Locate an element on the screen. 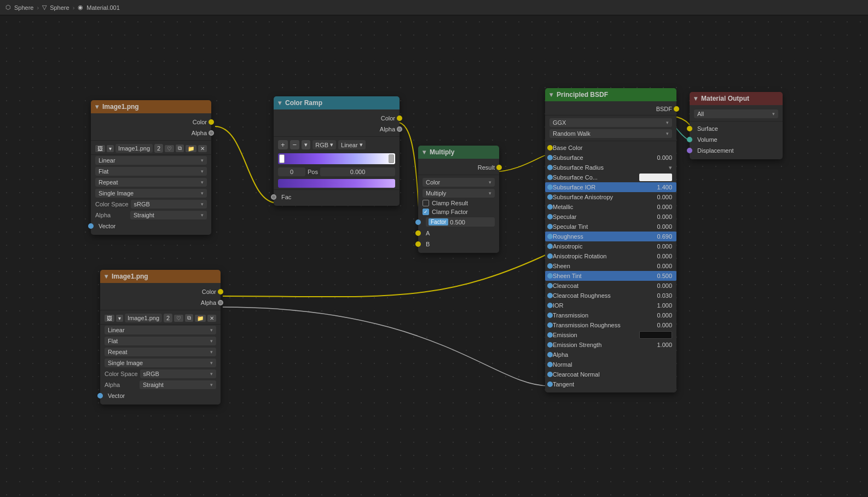  clamp-factor-cb: ✓ is located at coordinates (426, 212).